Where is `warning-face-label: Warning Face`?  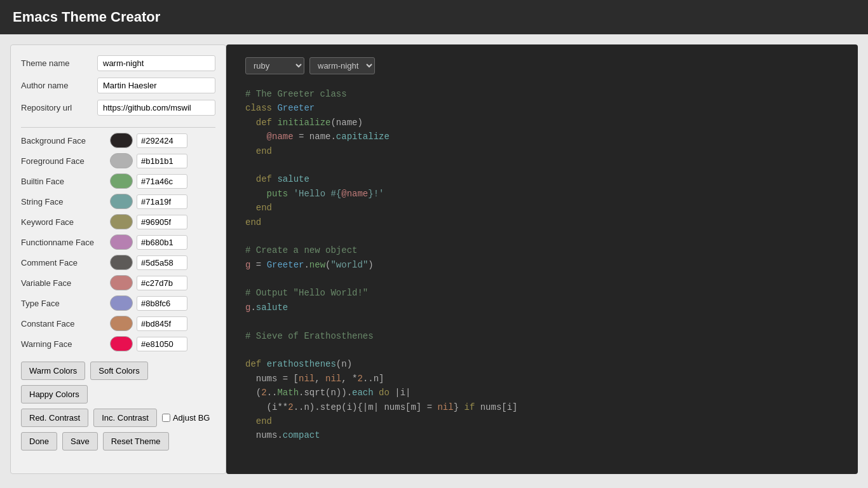 warning-face-label: Warning Face is located at coordinates (65, 344).